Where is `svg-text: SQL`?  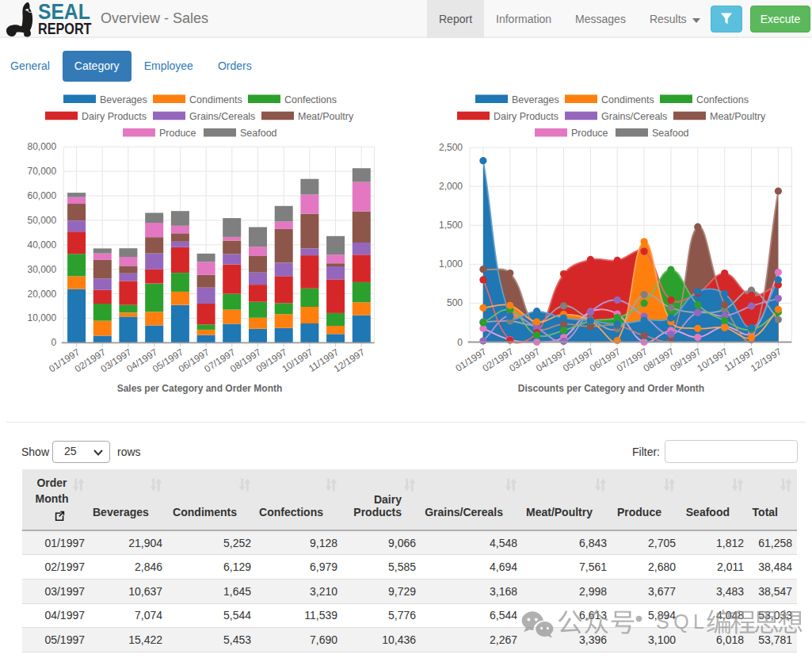 svg-text: SQL is located at coordinates (683, 622).